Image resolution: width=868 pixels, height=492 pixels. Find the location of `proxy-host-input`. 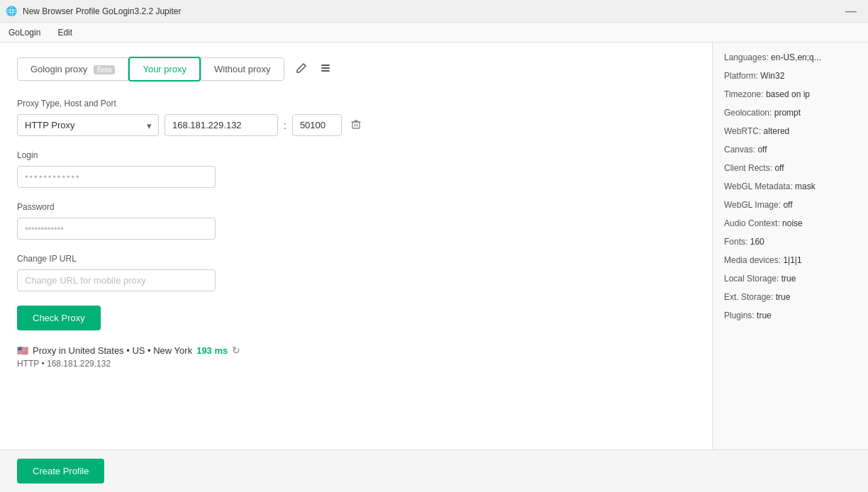

proxy-host-input is located at coordinates (221, 125).